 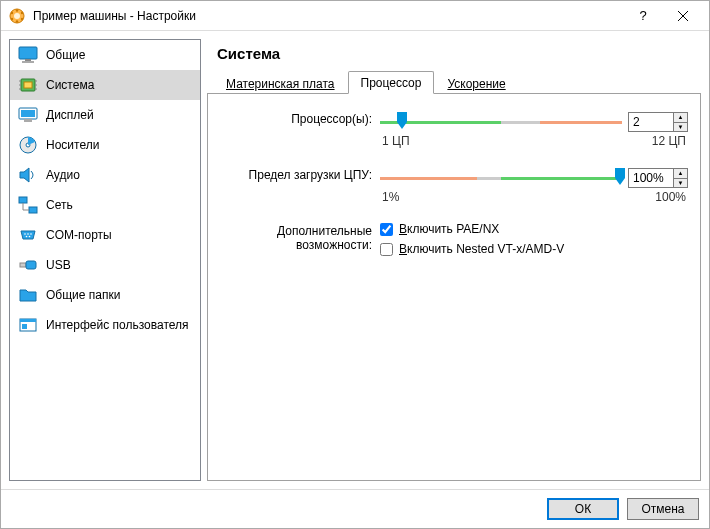 What do you see at coordinates (501, 122) in the screenshot?
I see `cpu-count-slider` at bounding box center [501, 122].